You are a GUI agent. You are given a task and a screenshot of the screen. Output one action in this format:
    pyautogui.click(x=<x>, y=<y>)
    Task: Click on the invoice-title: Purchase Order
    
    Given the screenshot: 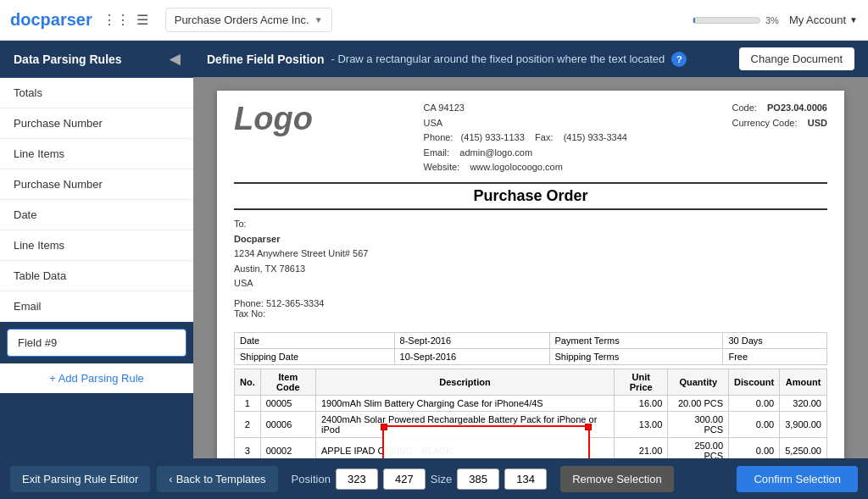 What is the action you would take?
    pyautogui.click(x=531, y=197)
    